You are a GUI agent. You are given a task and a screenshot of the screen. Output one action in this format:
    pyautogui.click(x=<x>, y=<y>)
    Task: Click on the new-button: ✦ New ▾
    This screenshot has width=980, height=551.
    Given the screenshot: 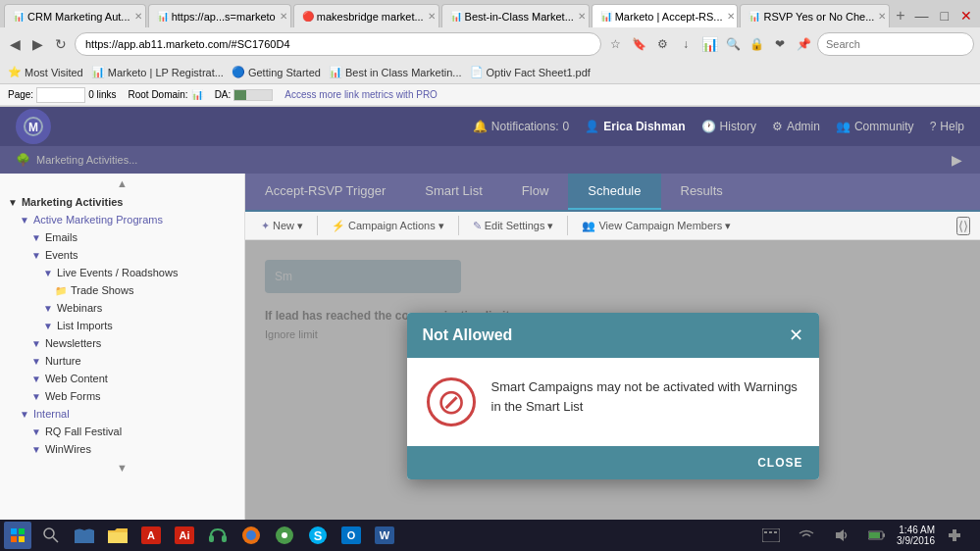 What is the action you would take?
    pyautogui.click(x=283, y=225)
    